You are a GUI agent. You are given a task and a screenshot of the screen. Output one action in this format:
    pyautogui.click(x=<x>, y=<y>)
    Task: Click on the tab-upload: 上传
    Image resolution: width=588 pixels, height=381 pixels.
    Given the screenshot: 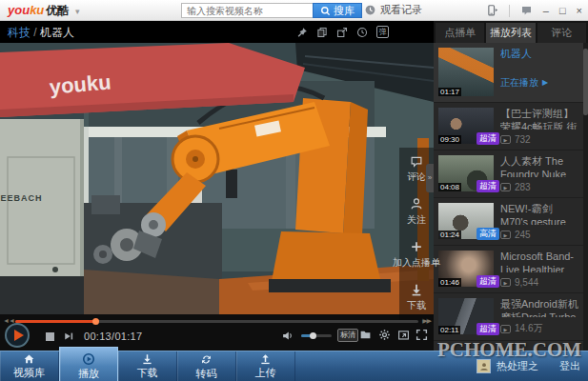 What is the action you would take?
    pyautogui.click(x=266, y=366)
    